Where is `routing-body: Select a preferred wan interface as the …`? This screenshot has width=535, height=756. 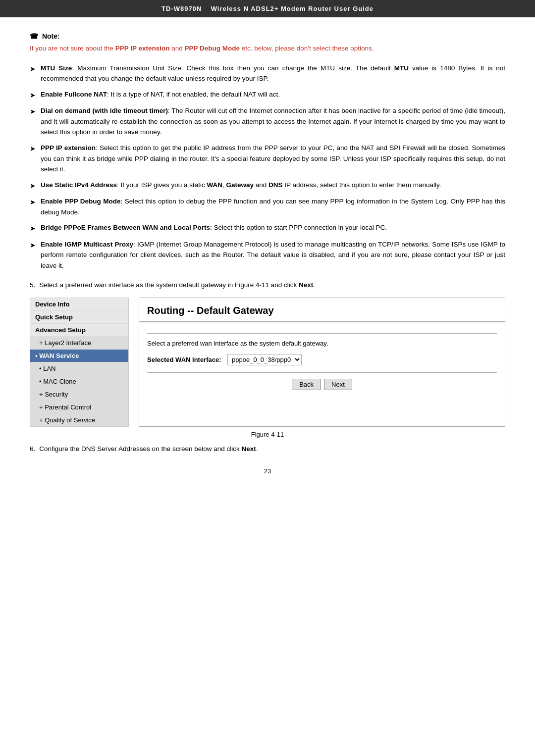
routing-body: Select a preferred wan interface as the … is located at coordinates (322, 359).